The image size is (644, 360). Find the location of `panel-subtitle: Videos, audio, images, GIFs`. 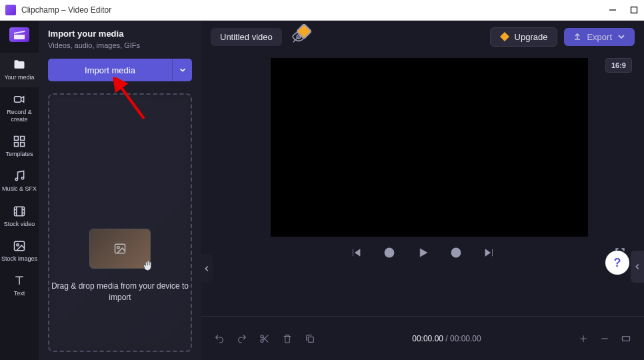

panel-subtitle: Videos, audio, images, GIFs is located at coordinates (120, 45).